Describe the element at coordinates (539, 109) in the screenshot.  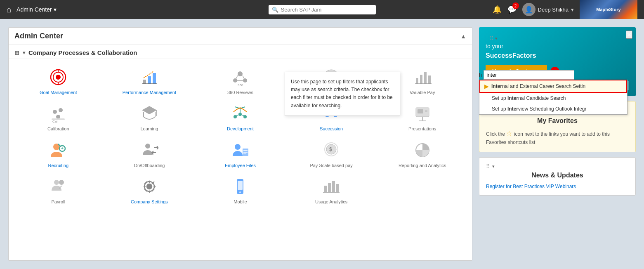
I see `result-text-3: Set up Interview Scheduling Outlook Inte…` at that location.